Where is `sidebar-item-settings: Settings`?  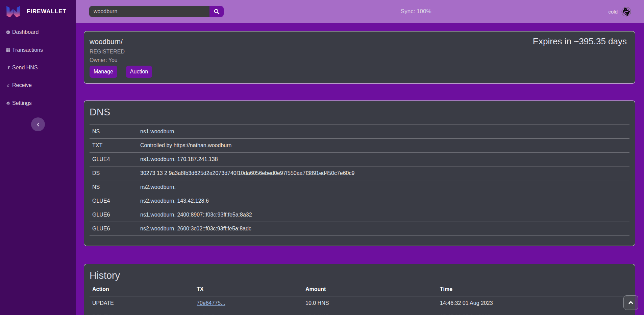 sidebar-item-settings: Settings is located at coordinates (38, 103).